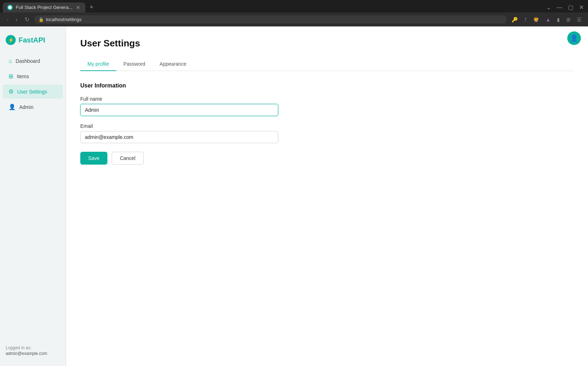 The height and width of the screenshot is (366, 588). Describe the element at coordinates (548, 20) in the screenshot. I see `brave-rewards-button: ▲` at that location.